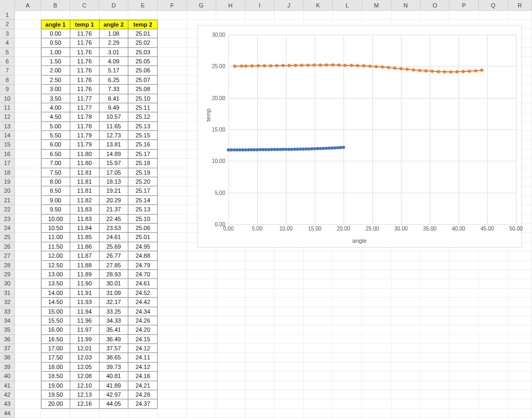  What do you see at coordinates (85, 163) in the screenshot?
I see `cell-C17: 11.80` at bounding box center [85, 163].